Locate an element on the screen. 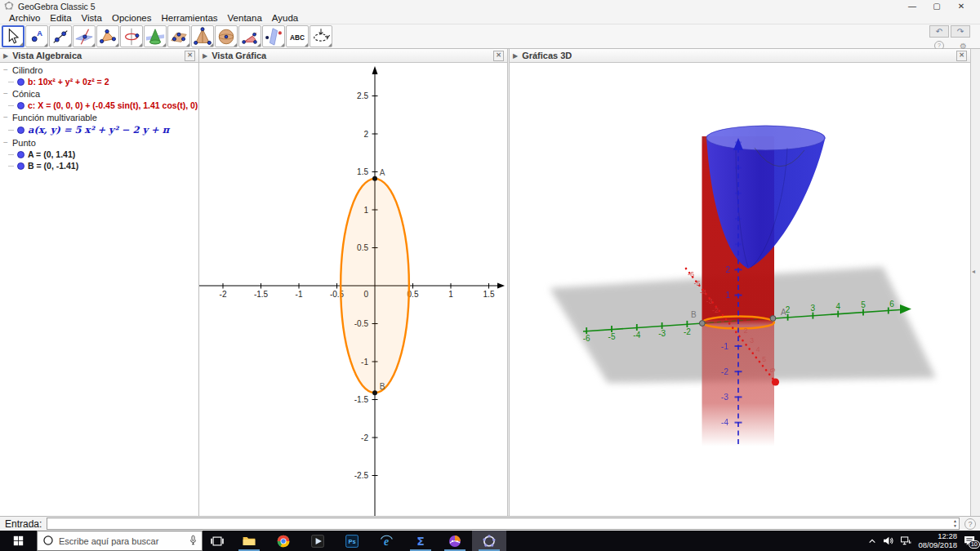  tray-chevron-icon is located at coordinates (872, 541).